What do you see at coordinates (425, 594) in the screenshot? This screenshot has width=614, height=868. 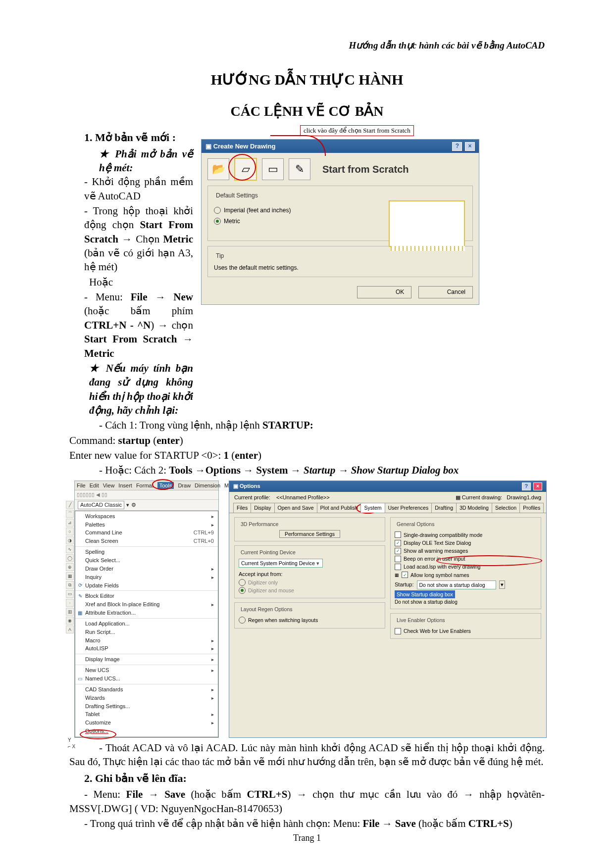 I see `startup-option-highlighted: Show Startup dialog box` at bounding box center [425, 594].